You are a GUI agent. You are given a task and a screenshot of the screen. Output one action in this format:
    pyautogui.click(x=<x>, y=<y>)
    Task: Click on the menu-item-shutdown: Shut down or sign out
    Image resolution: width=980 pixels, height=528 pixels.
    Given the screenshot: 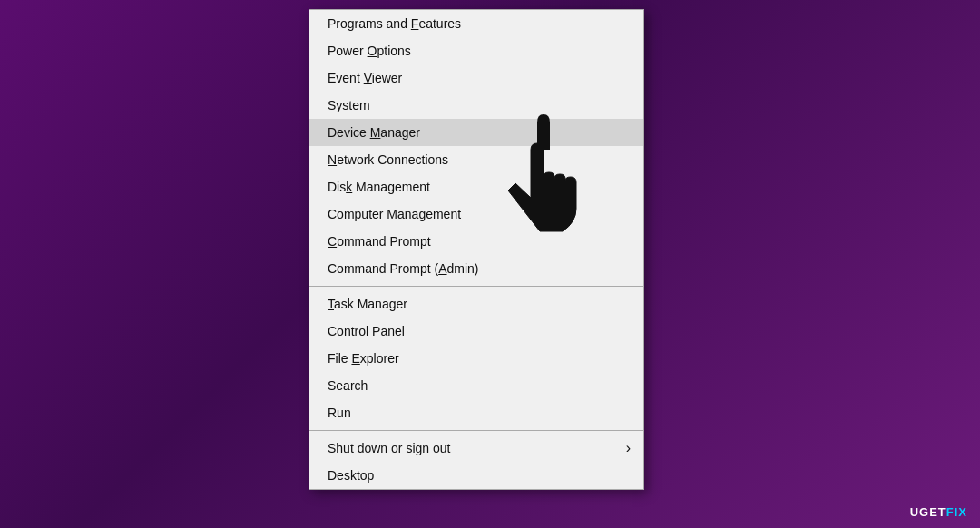 What is the action you would take?
    pyautogui.click(x=476, y=448)
    